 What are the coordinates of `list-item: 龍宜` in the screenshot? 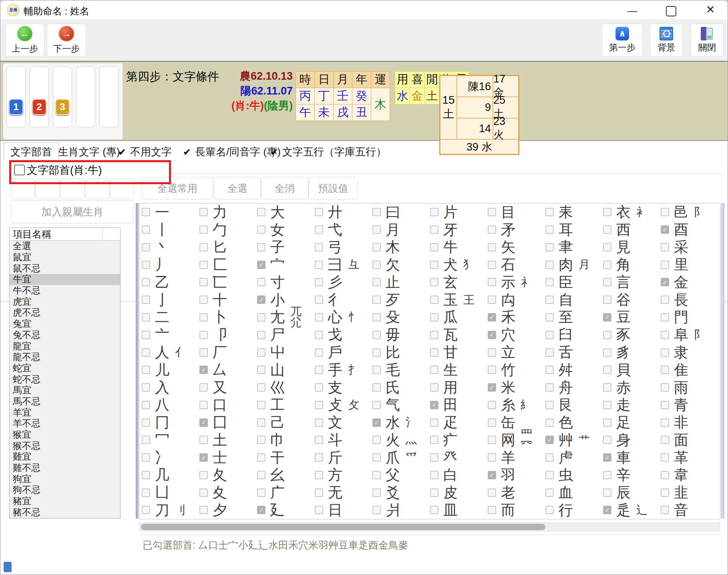 It's located at (65, 346).